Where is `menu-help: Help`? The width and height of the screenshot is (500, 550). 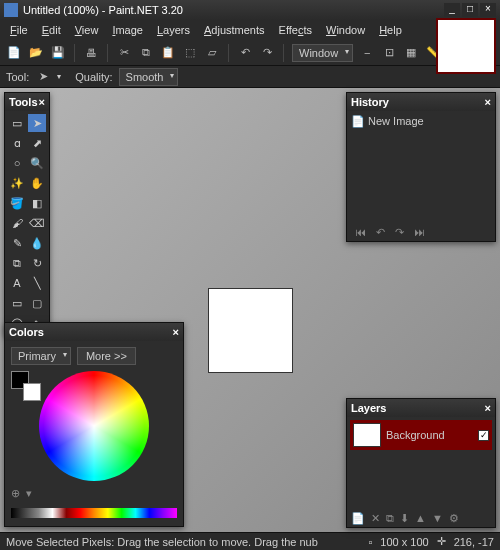 menu-help: Help is located at coordinates (390, 30).